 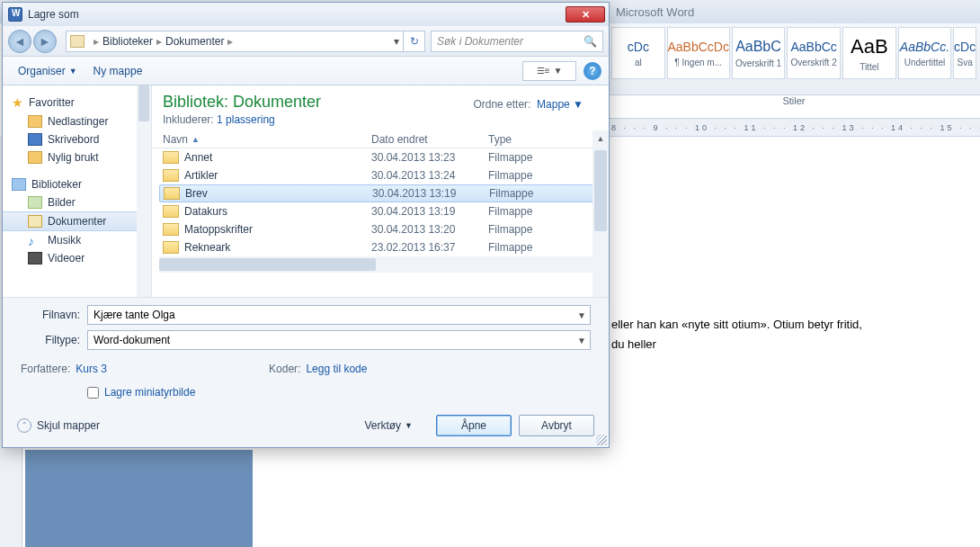 I want to click on file-row: Brev30.04.2013 13:19Filmappe, so click(x=380, y=193).